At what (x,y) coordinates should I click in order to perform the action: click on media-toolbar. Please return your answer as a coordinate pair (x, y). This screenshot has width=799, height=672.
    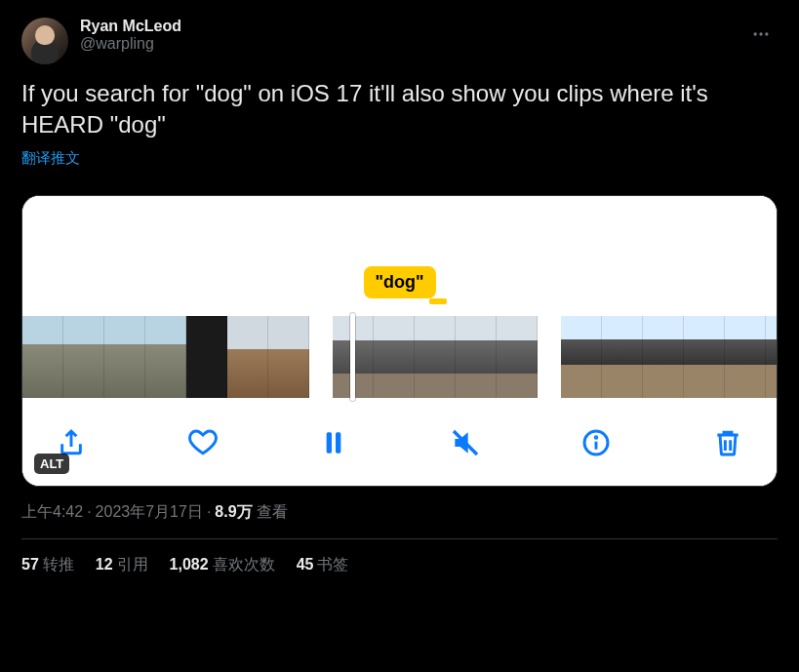
    Looking at the image, I should click on (400, 446).